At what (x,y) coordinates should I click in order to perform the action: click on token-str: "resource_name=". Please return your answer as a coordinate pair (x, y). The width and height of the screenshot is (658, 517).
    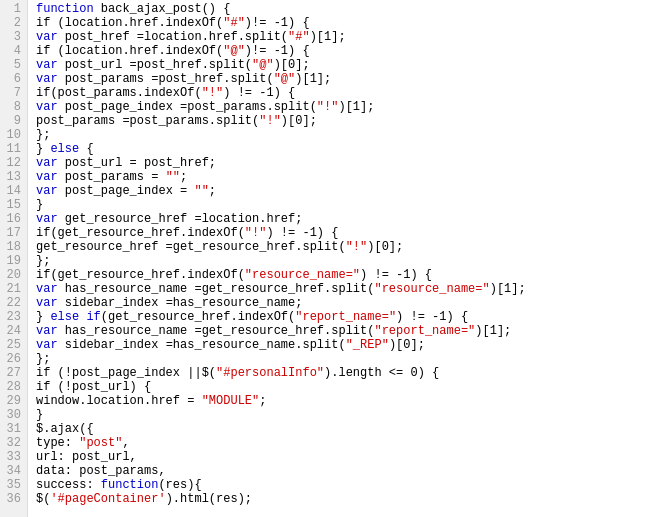
    Looking at the image, I should click on (432, 289).